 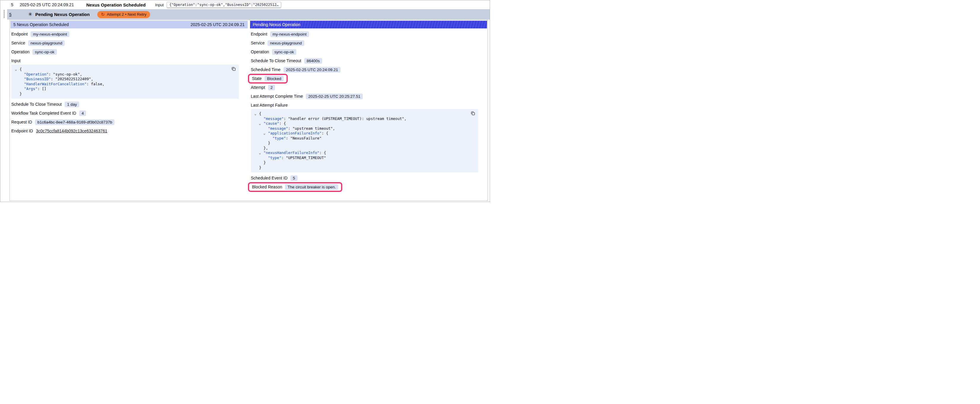 What do you see at coordinates (129, 110) in the screenshot?
I see `event-detail-left-column: 5 Nexus Operation Scheduled 2025-02-25 U…` at bounding box center [129, 110].